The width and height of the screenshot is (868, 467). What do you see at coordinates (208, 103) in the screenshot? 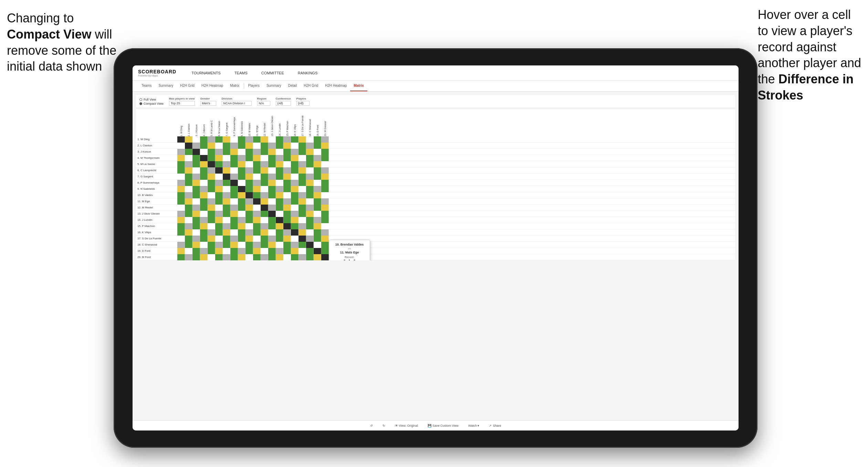
I see `gender-select: Men's` at bounding box center [208, 103].